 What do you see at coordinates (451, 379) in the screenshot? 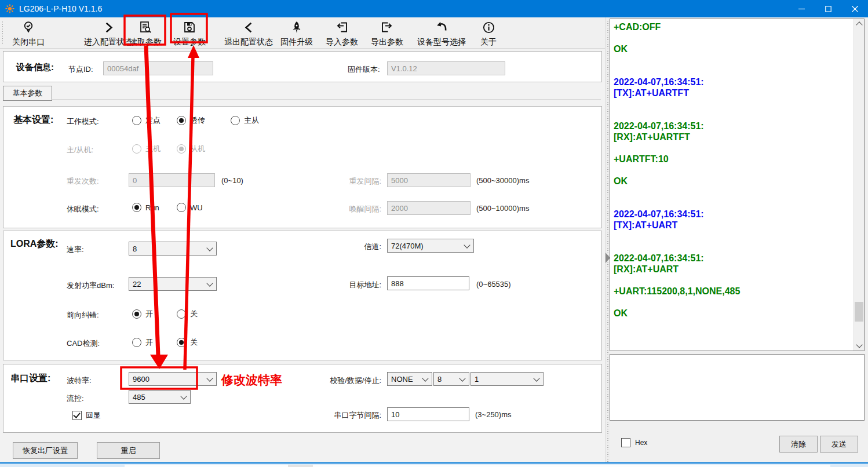
I see `data-bits-select: 8` at bounding box center [451, 379].